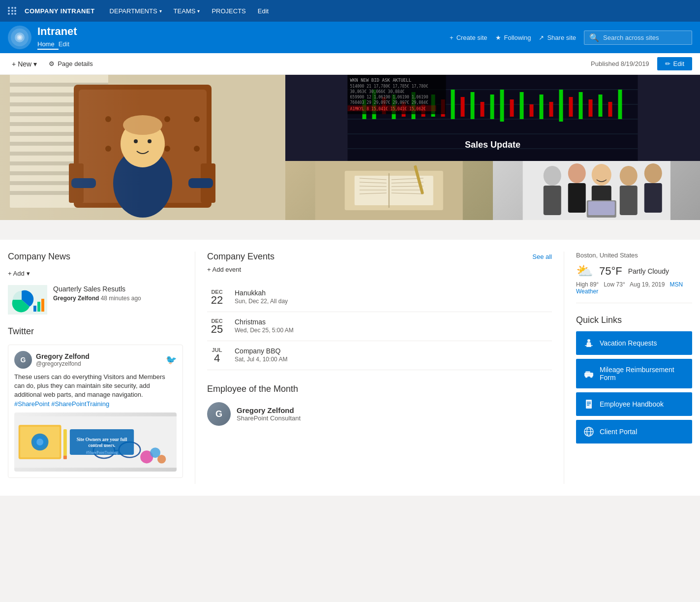 Image resolution: width=700 pixels, height=602 pixels. I want to click on svg-text:514000 21 17,780€ 17,785€ : 514000 21 17,780€ 17,785€ 17,780€, so click(390, 87).